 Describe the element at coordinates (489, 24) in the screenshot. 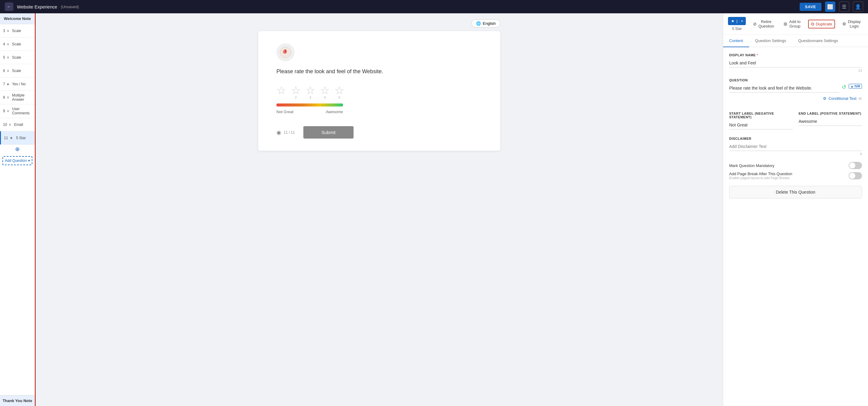

I see `lang-label: English` at that location.